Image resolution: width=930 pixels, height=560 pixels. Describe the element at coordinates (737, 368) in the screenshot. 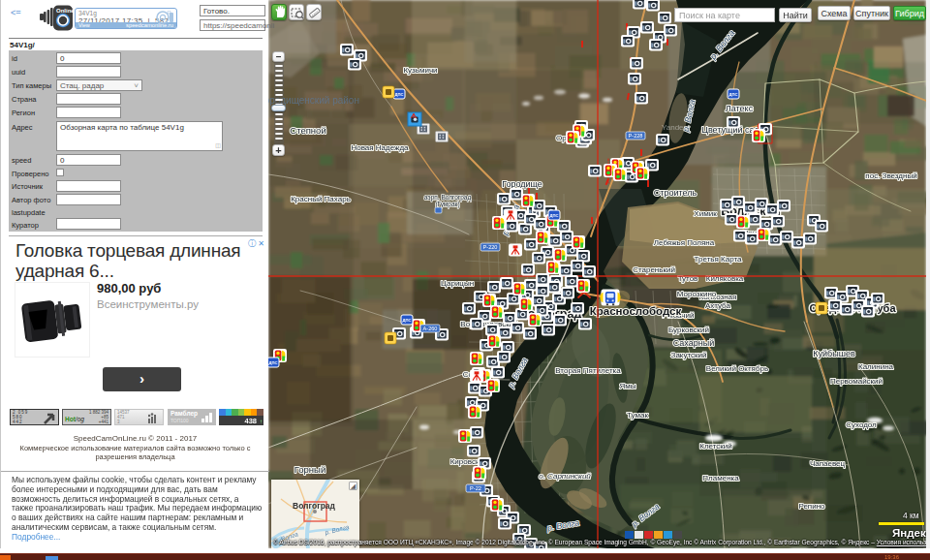

I see `svg-text: Великий Октябрь` at that location.